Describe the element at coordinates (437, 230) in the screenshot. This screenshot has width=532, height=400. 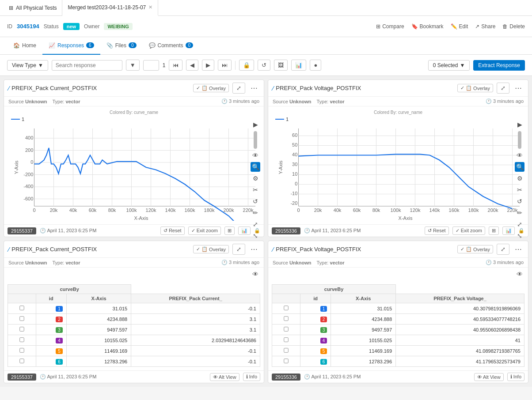
I see `reset-btn-top-right: ↺ Reset` at that location.